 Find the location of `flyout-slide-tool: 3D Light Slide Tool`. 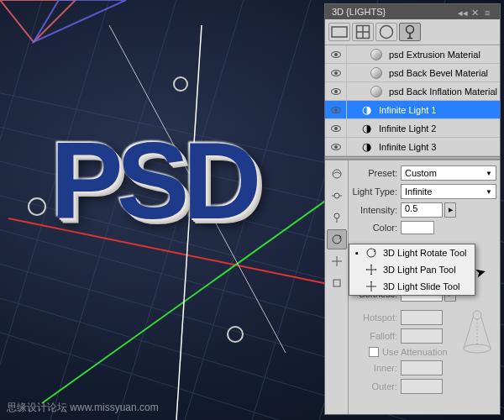

flyout-slide-tool: 3D Light Slide Tool is located at coordinates (412, 286).